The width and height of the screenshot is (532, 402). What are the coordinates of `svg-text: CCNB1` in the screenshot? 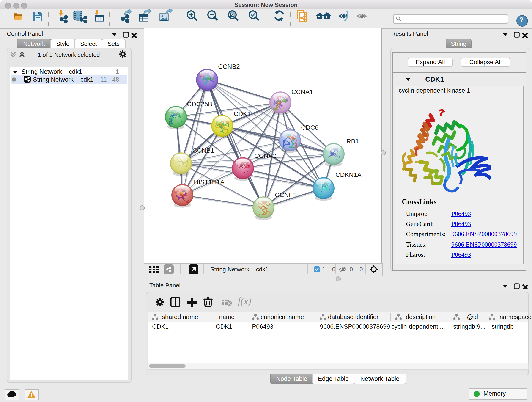 It's located at (203, 151).